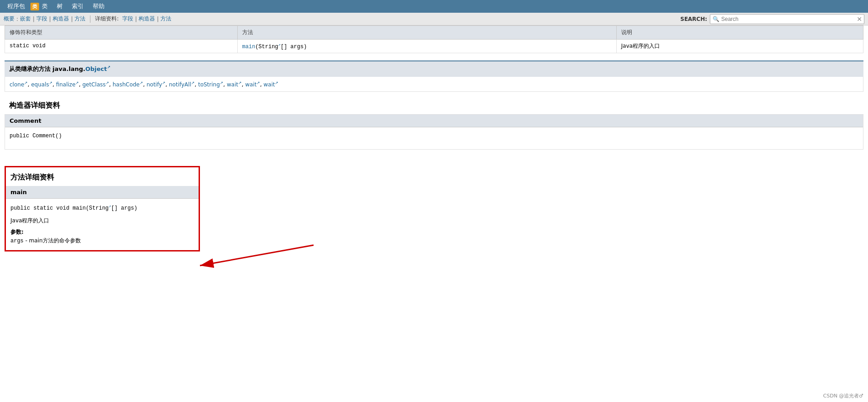  Describe the element at coordinates (740, 33) in the screenshot. I see `col-description: 说明` at that location.